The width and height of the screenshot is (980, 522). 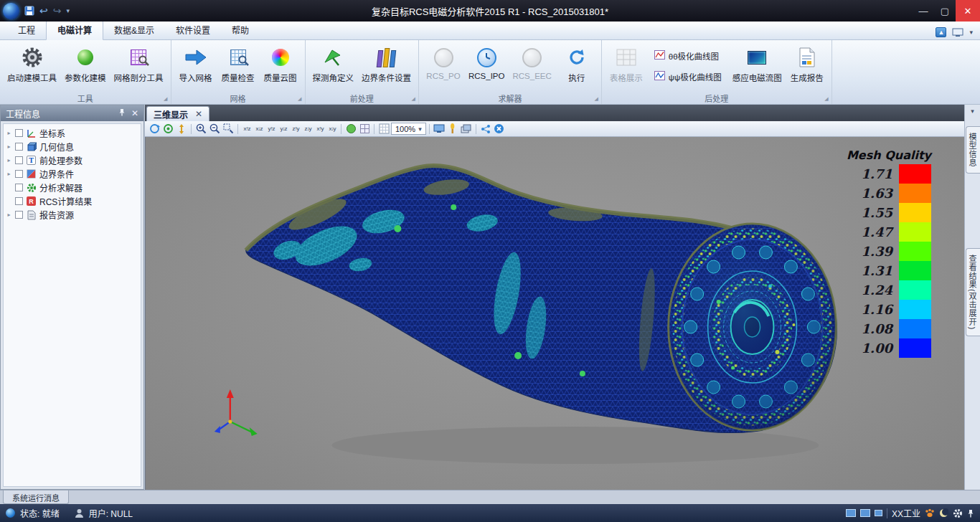 What do you see at coordinates (688, 56) in the screenshot?
I see `theta-polarization-curve-button: θθ极化曲线图` at bounding box center [688, 56].